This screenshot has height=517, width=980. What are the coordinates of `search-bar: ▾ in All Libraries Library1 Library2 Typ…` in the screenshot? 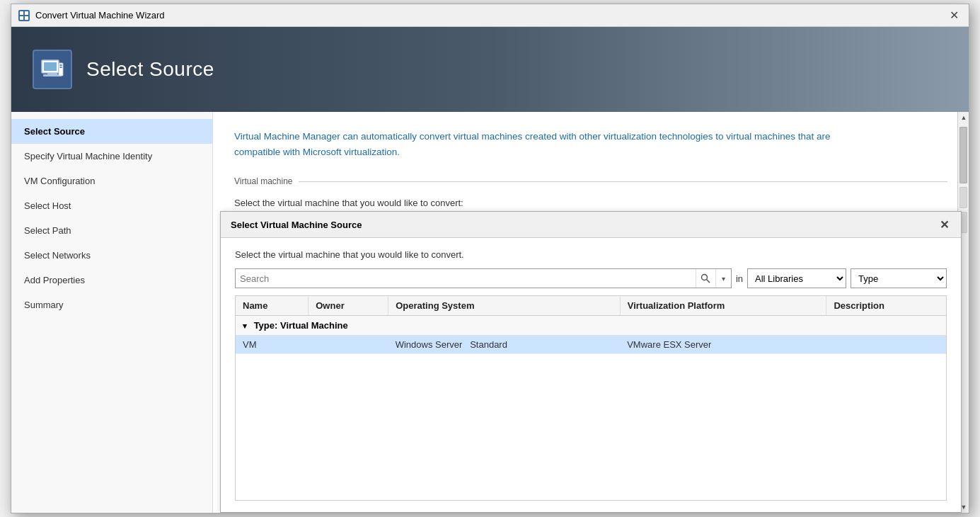 It's located at (591, 278).